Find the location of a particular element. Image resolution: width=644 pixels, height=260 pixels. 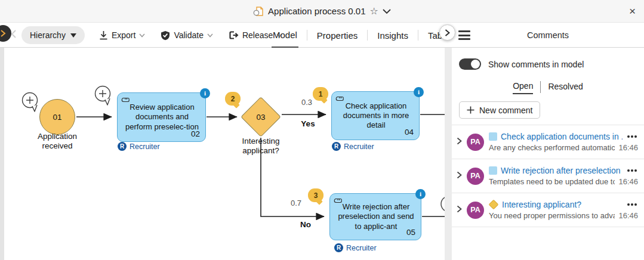

gateway-label: Interesting applicant? is located at coordinates (261, 146).